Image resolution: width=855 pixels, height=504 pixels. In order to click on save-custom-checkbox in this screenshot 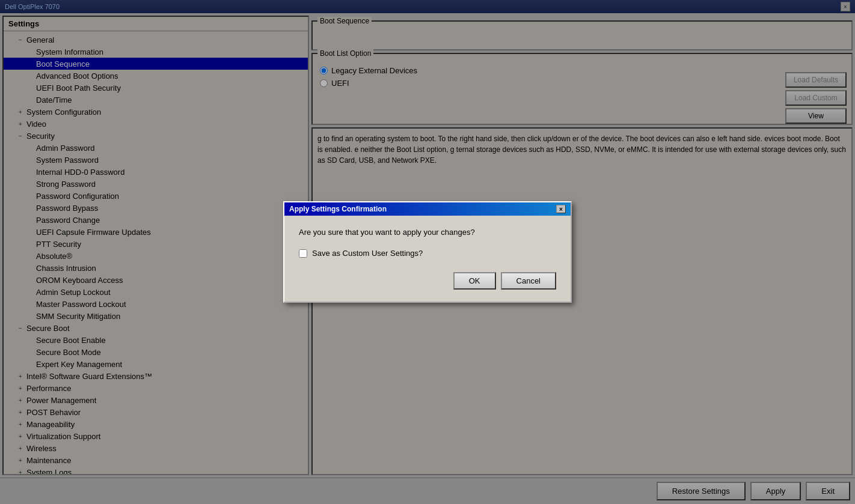, I will do `click(303, 254)`.